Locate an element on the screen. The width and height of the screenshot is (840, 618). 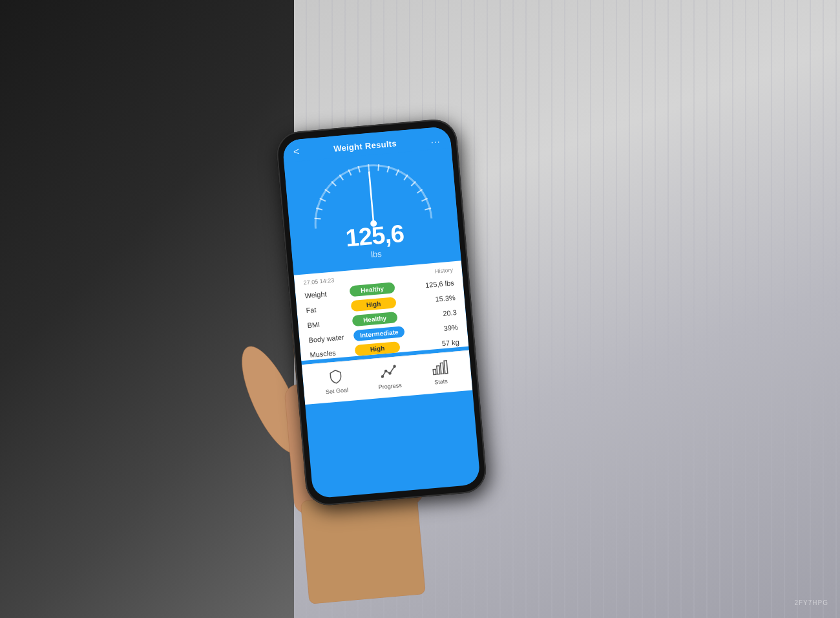
progress-icon is located at coordinates (389, 372).